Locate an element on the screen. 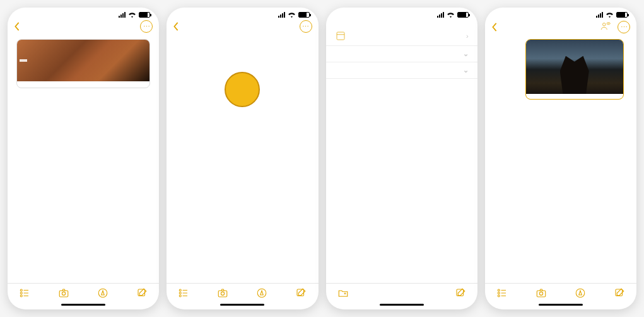  collaborate-icon is located at coordinates (606, 27).